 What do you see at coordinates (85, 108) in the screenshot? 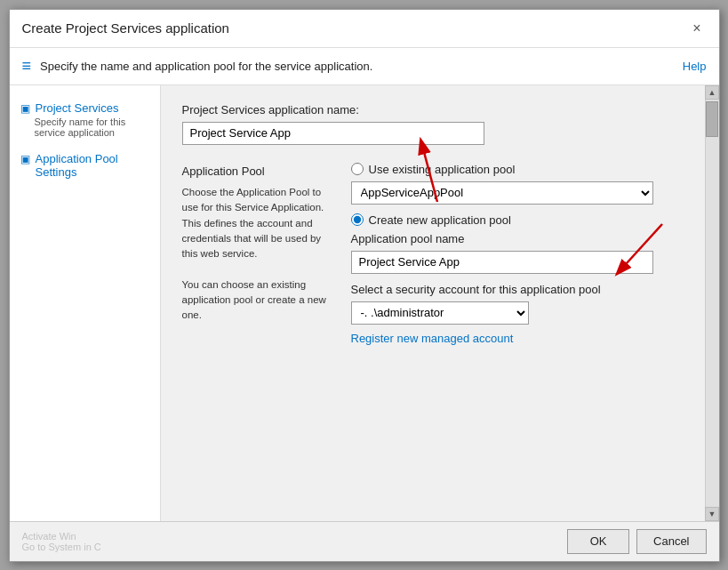
I see `sidebar-item-header-1: ▣ Project Services` at bounding box center [85, 108].